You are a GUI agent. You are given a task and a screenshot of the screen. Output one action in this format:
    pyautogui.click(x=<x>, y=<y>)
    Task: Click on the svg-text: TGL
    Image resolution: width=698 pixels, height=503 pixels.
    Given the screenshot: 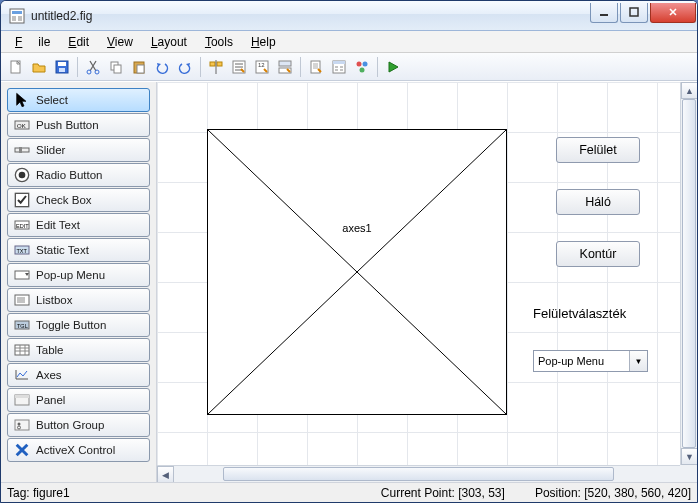 What is the action you would take?
    pyautogui.click(x=22, y=326)
    